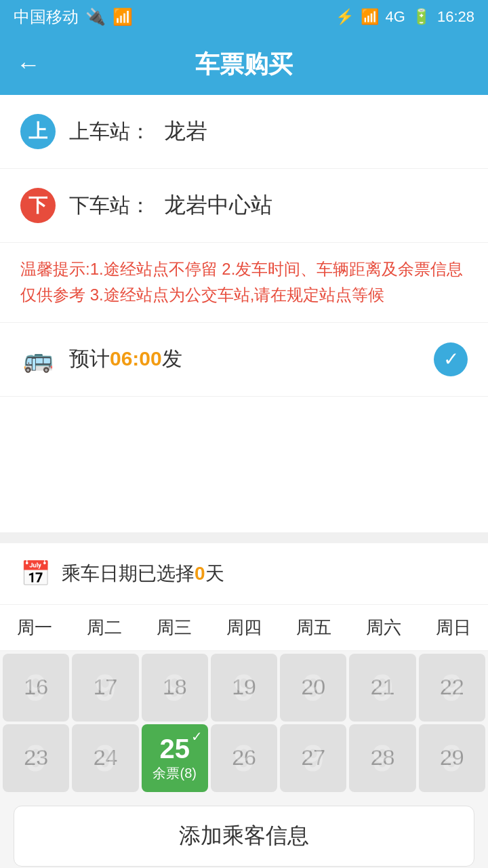 This screenshot has width=488, height=868. I want to click on alighting-icon: 下, so click(38, 205).